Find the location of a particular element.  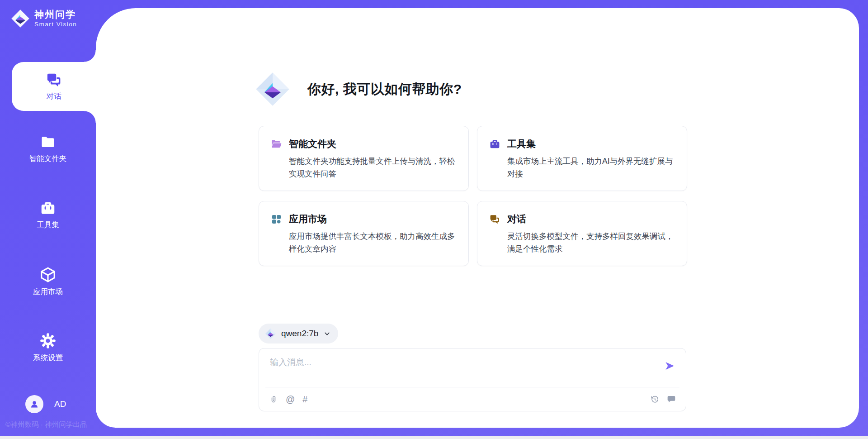

user-profile: AD is located at coordinates (46, 404).